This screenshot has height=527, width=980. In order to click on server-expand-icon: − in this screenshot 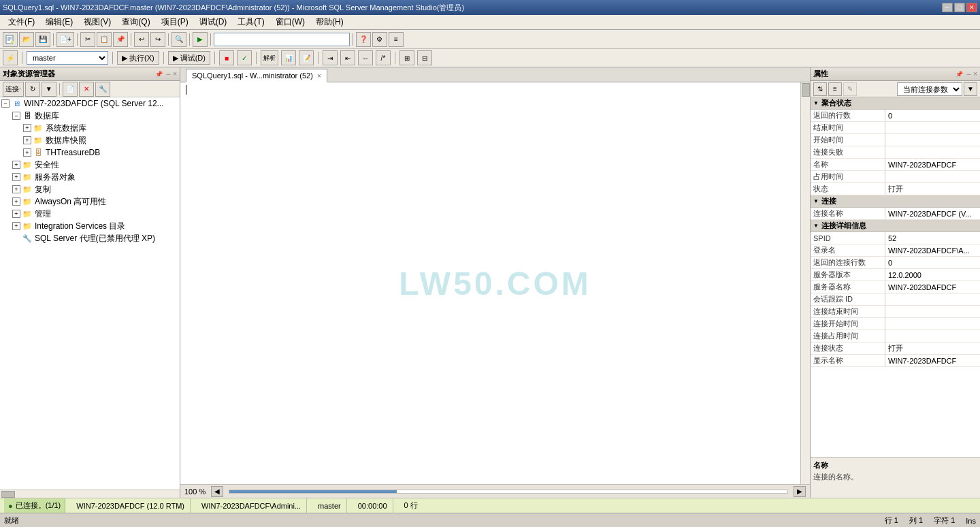, I will do `click(5, 103)`.